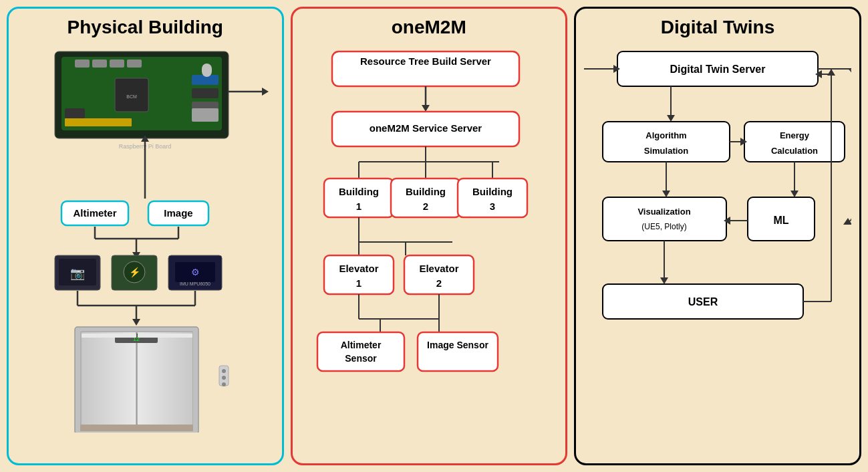 The width and height of the screenshot is (868, 472). I want to click on svg-text: Visualization, so click(664, 211).